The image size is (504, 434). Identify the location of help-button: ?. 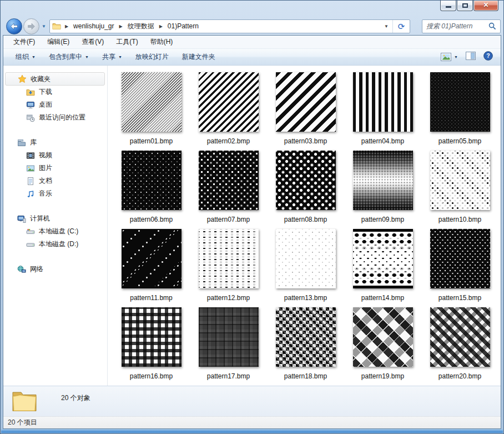
(488, 57).